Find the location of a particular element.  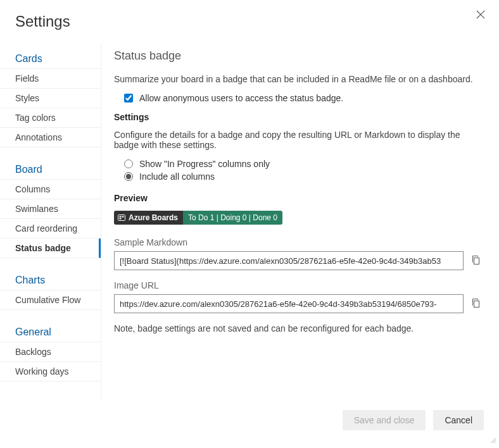

status-badge-preview: Azure Boards To Do 1 | Doing 0 | Done 0 is located at coordinates (198, 218).